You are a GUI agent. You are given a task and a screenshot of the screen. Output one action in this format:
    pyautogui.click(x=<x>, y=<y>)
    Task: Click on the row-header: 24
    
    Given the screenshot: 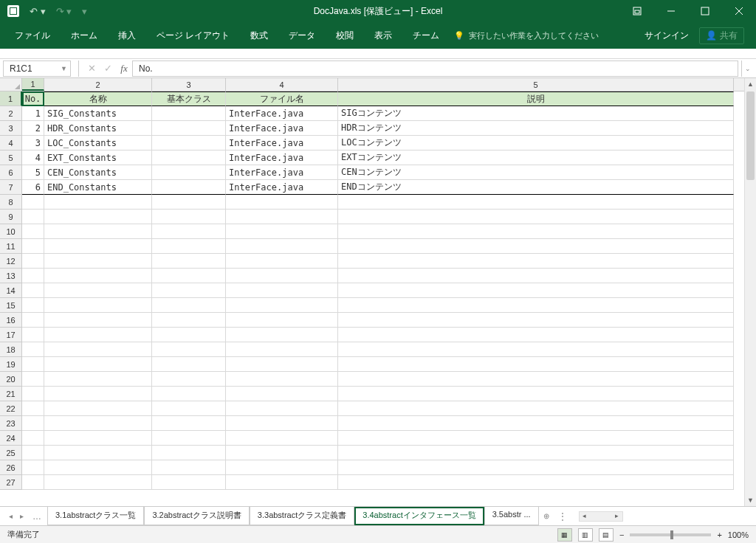 What is the action you would take?
    pyautogui.click(x=11, y=438)
    